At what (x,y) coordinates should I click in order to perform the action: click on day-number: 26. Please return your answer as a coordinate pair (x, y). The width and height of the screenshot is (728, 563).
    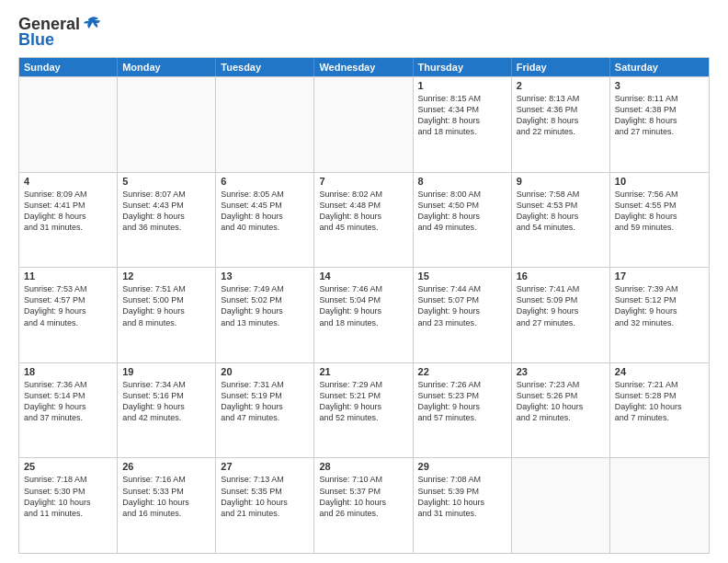
    Looking at the image, I should click on (166, 466).